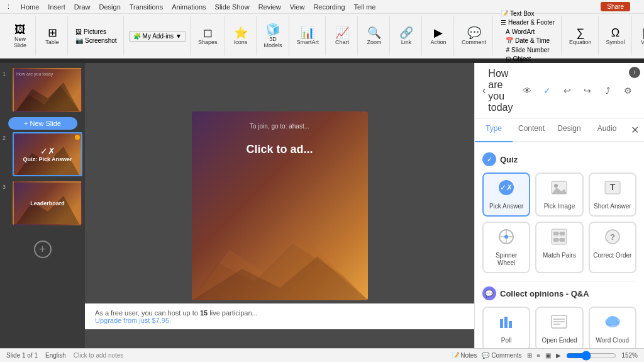  What do you see at coordinates (270, 7) in the screenshot?
I see `review-menu: Review` at bounding box center [270, 7].